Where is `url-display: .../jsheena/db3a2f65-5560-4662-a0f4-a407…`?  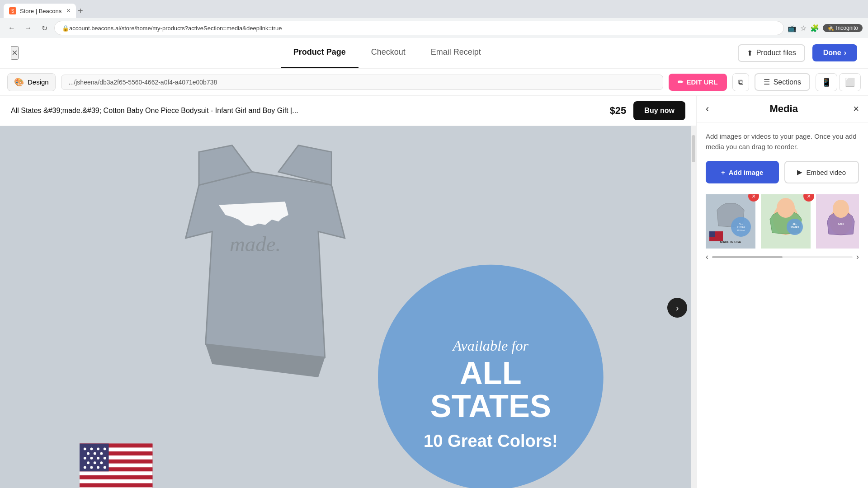
url-display: .../jsheena/db3a2f65-5560-4662-a0f4-a407… is located at coordinates (363, 82).